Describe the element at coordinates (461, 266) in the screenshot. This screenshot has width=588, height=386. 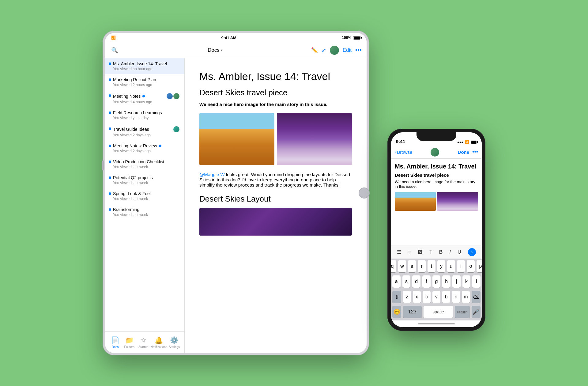
I see `key-i: i` at that location.